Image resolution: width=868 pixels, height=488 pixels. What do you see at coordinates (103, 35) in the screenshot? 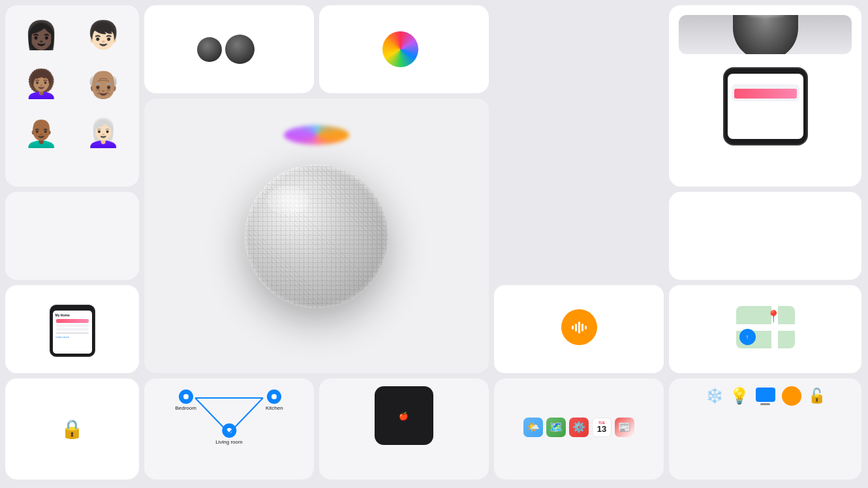
I see `memoji-2: 👦🏻` at bounding box center [103, 35].